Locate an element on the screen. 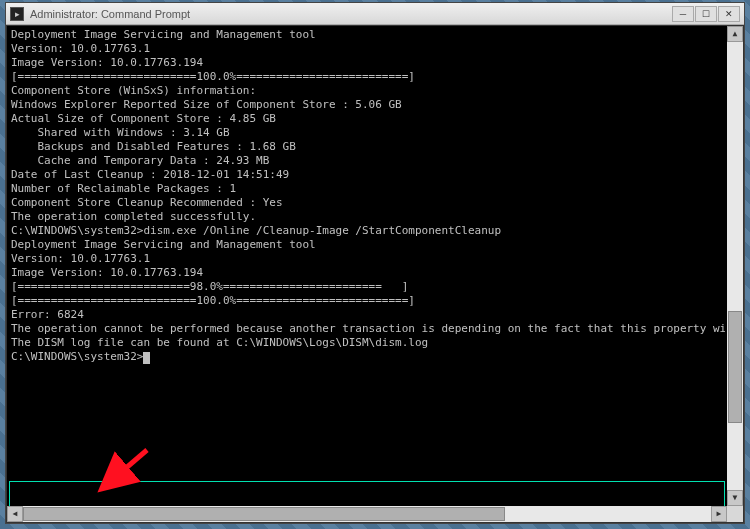  output-line: The DISM log file can be found at C:\WIN… is located at coordinates (368, 343).